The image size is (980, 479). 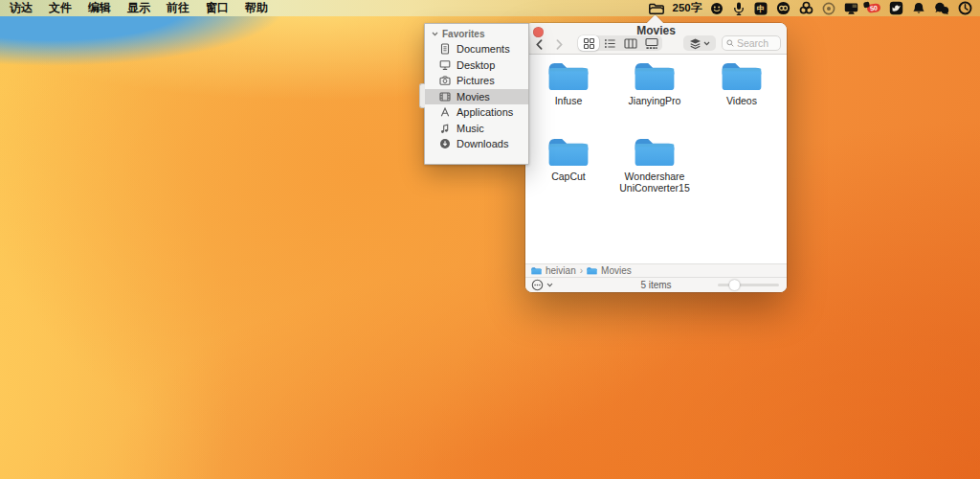 I want to click on slider-knob, so click(x=735, y=285).